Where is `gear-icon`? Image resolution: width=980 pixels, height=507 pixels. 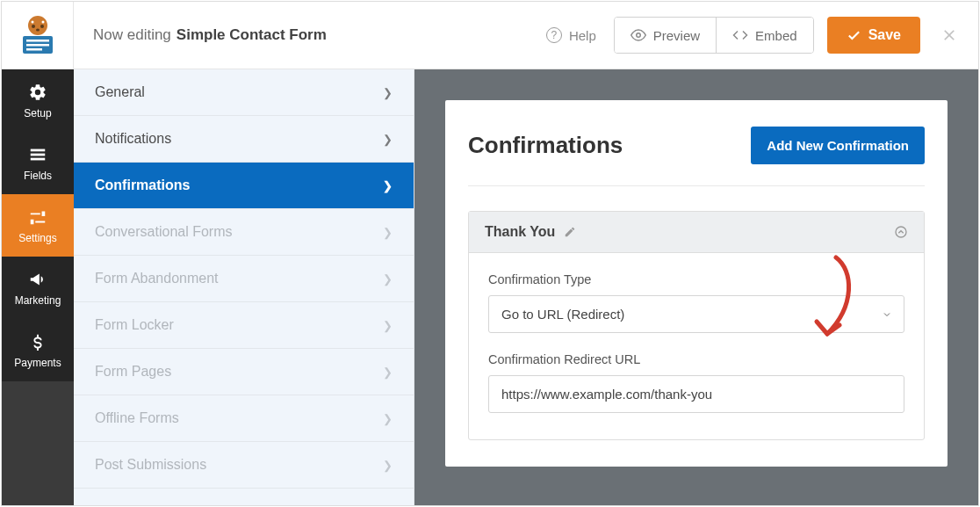
gear-icon is located at coordinates (38, 92).